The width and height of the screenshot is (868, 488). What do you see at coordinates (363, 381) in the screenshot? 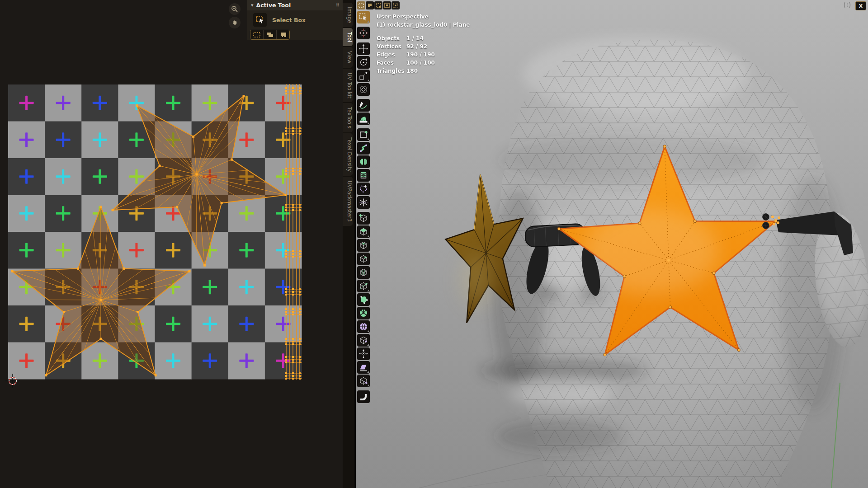
I see `tool-rip-region-button` at bounding box center [363, 381].